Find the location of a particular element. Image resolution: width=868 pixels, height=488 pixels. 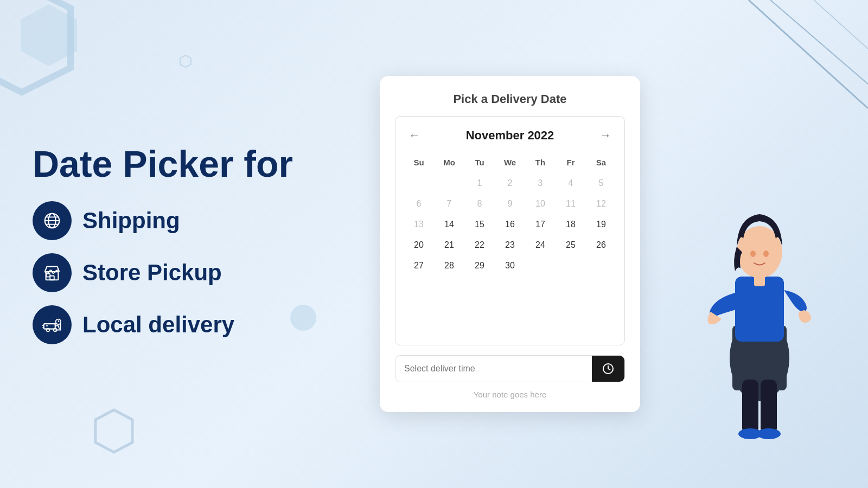

feature-item-local-delivery: Local delivery is located at coordinates (184, 325).